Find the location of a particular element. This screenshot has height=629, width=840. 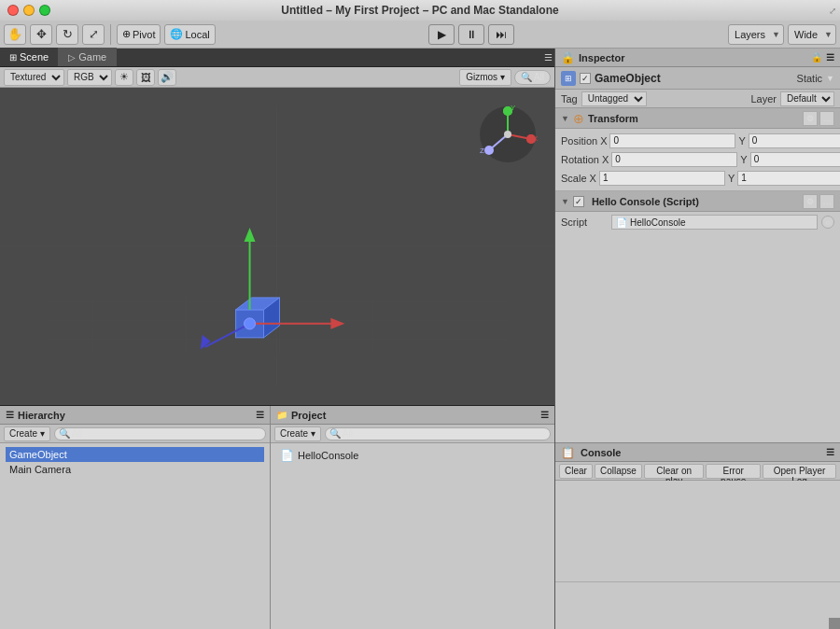

hierarchy-item-maincamera: Main Camera is located at coordinates (134, 469).